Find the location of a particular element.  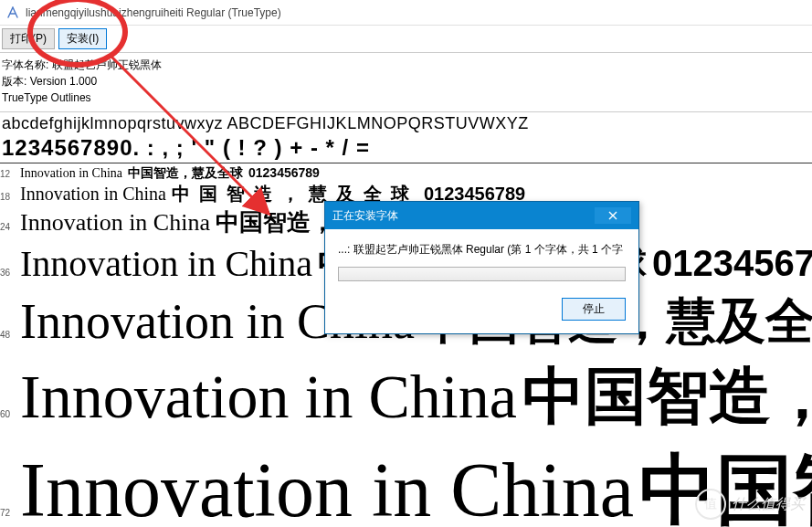

sample-size-label: 24 is located at coordinates (7, 227).